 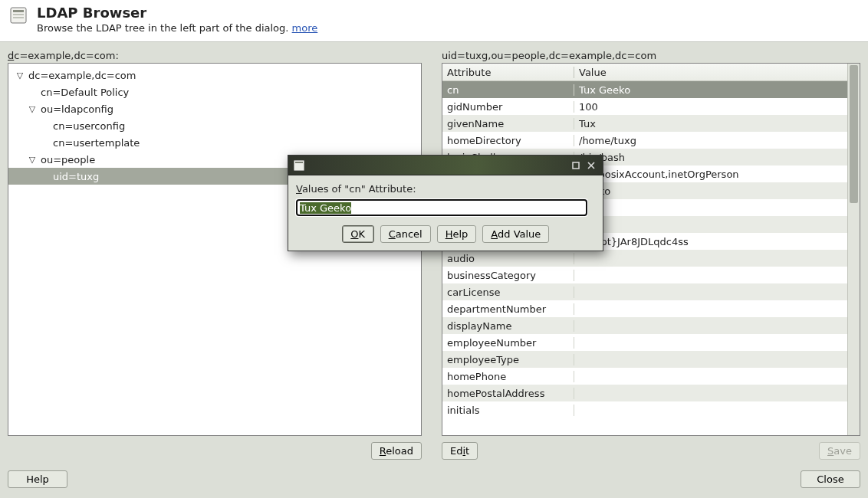 I want to click on attr-row: initials, so click(x=645, y=410).